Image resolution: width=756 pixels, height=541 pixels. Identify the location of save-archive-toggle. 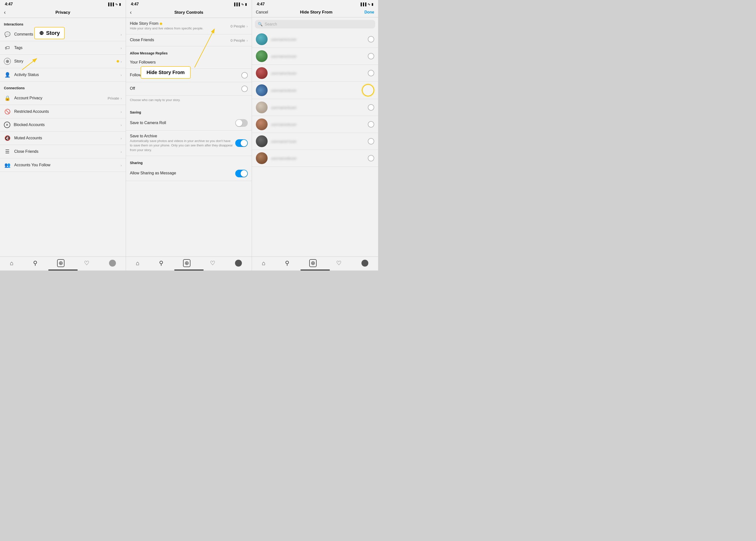
(242, 143).